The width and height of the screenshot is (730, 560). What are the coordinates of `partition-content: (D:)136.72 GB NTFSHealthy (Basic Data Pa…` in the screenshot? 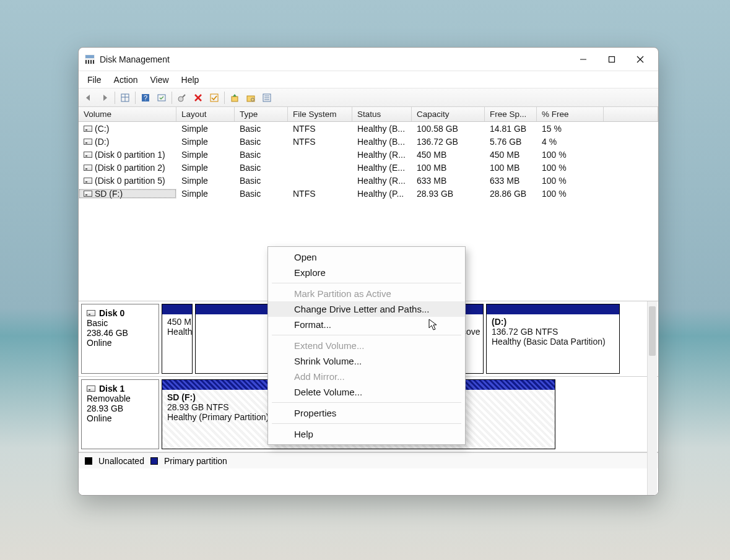 It's located at (553, 344).